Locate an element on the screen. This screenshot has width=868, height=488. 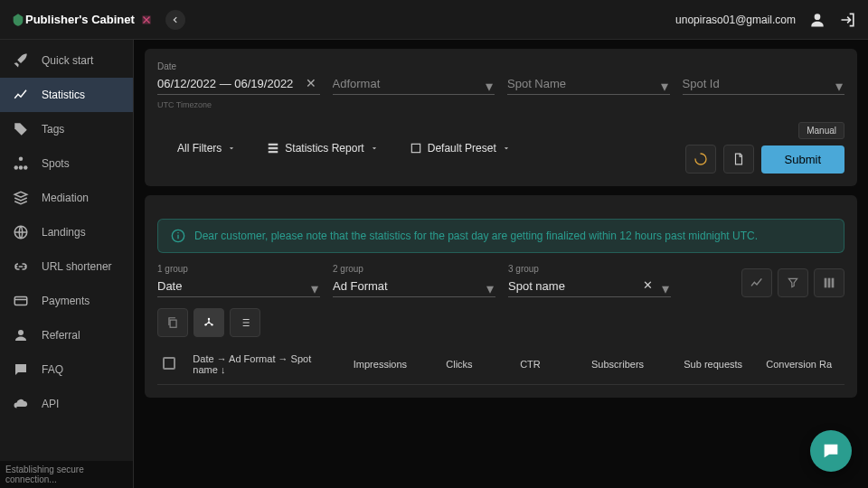
columns-button is located at coordinates (829, 283).